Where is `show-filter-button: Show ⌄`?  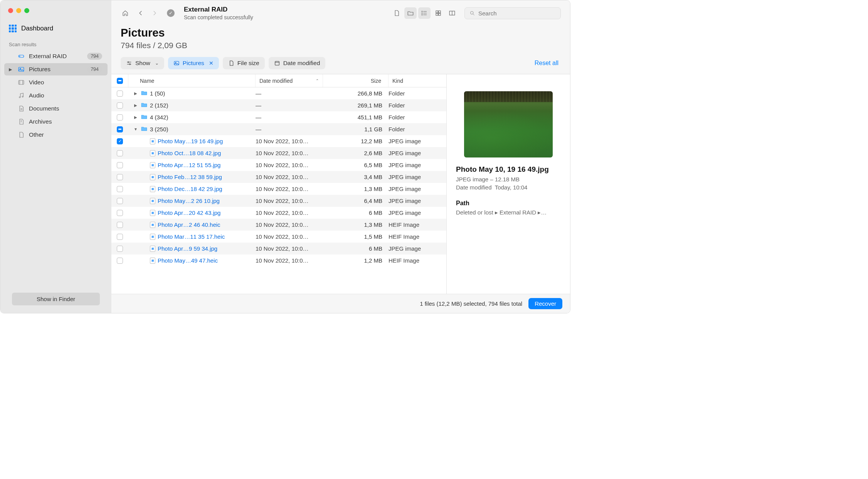
show-filter-button: Show ⌄ is located at coordinates (143, 63).